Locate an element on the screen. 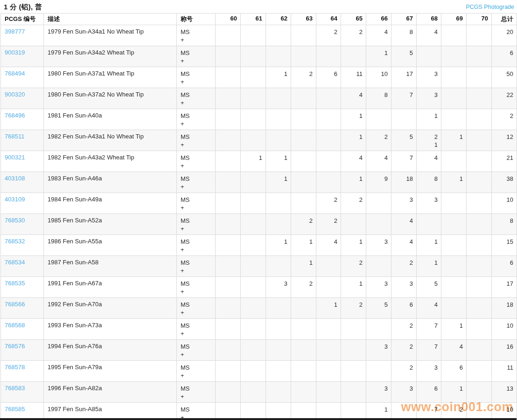 The image size is (517, 420). grade-66-count-cell: 8 is located at coordinates (379, 99).